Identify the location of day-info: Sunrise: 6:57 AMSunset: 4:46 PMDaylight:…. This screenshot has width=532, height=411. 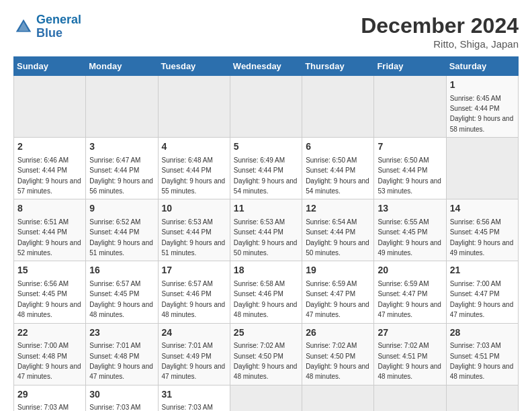
(193, 300).